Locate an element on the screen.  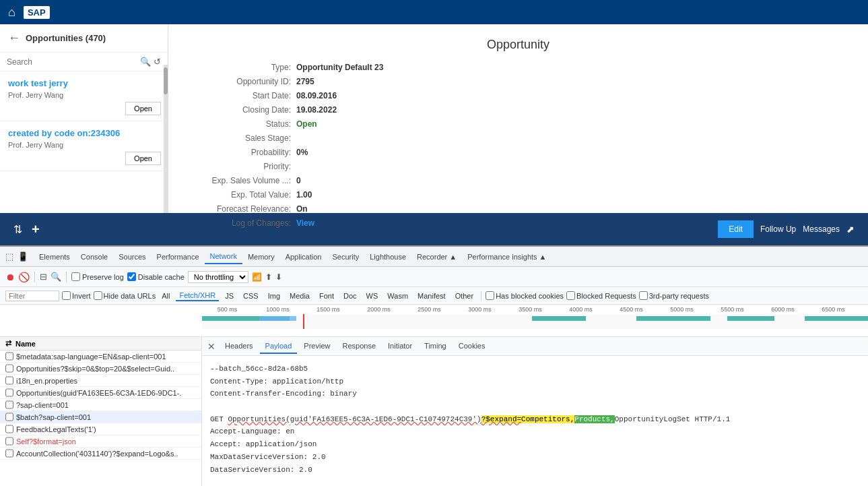
req-tab-headers: Headers is located at coordinates (239, 346).